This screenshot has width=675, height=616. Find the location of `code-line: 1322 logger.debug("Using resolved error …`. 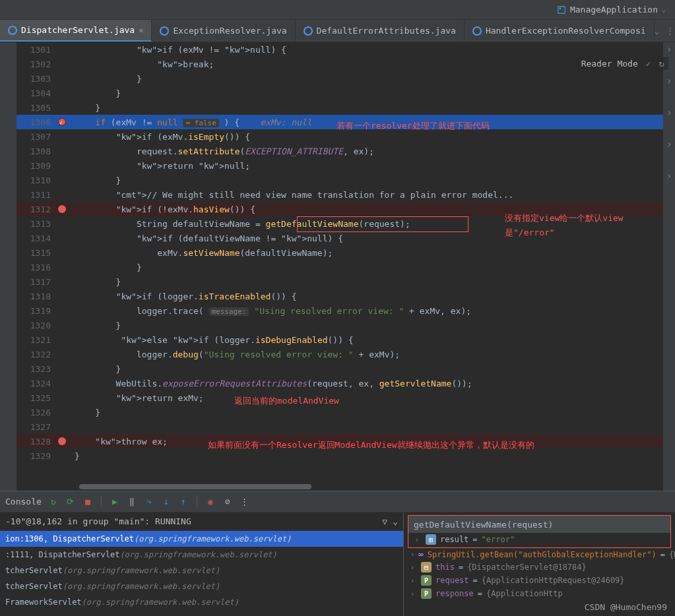

code-line: 1322 logger.debug("Using resolved error … is located at coordinates (346, 354).